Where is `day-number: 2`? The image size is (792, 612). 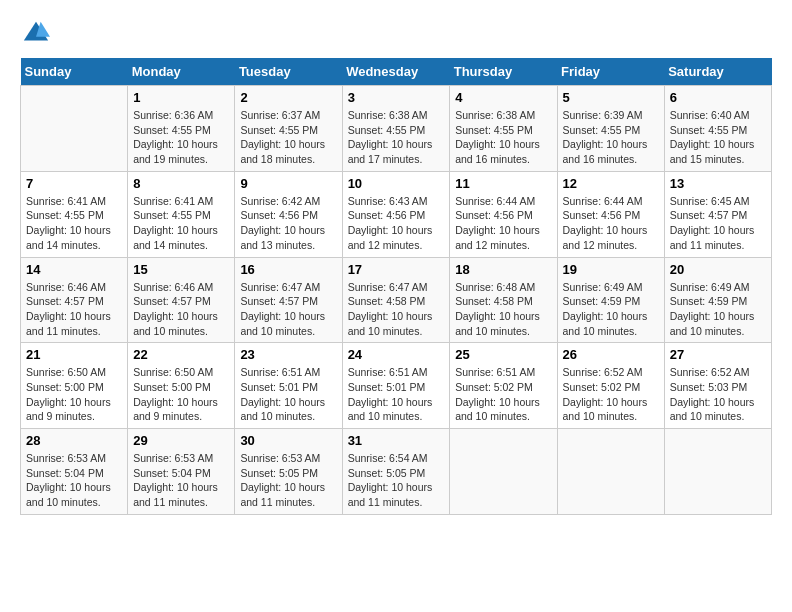
day-number: 2 is located at coordinates (288, 98).